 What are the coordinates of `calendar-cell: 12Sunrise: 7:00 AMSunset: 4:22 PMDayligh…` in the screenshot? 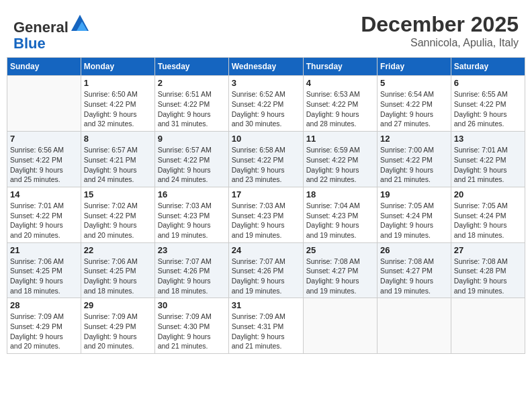 It's located at (414, 160).